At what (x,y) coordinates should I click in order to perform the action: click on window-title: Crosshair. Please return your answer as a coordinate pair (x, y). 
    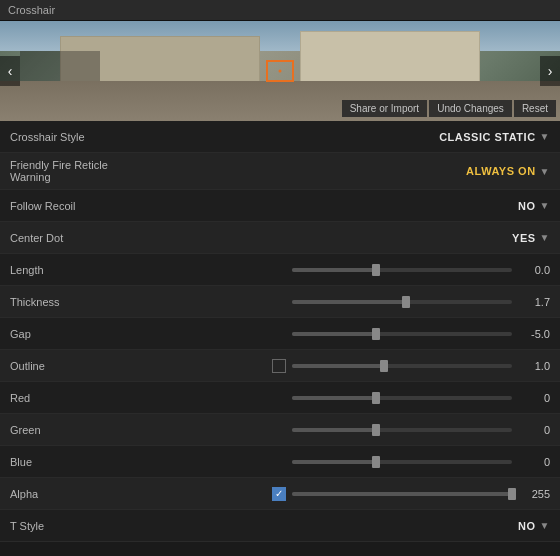
    Looking at the image, I should click on (32, 10).